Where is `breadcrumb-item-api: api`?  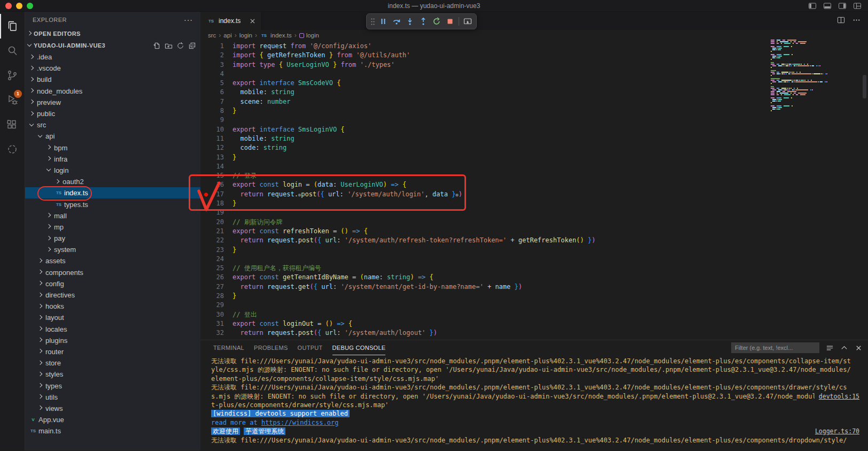
breadcrumb-item-api: api is located at coordinates (228, 35).